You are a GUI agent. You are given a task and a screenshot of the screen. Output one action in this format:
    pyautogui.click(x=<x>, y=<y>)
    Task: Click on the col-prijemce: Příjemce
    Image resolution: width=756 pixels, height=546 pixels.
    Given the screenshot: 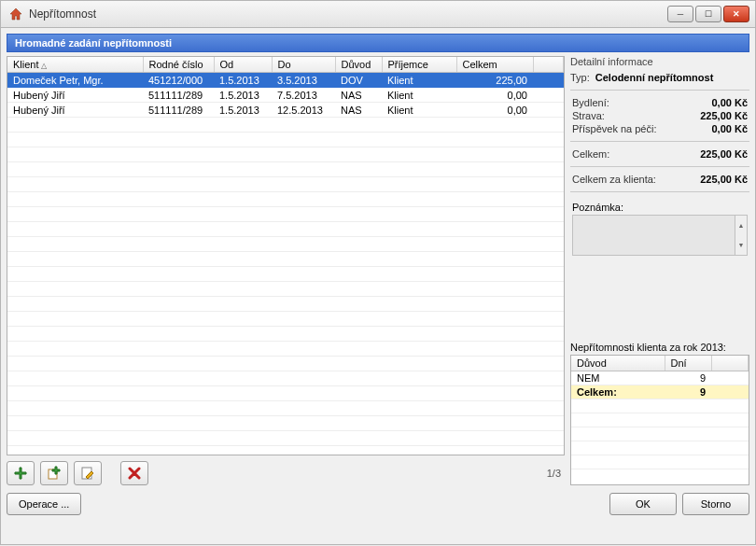 What is the action you would take?
    pyautogui.click(x=419, y=65)
    